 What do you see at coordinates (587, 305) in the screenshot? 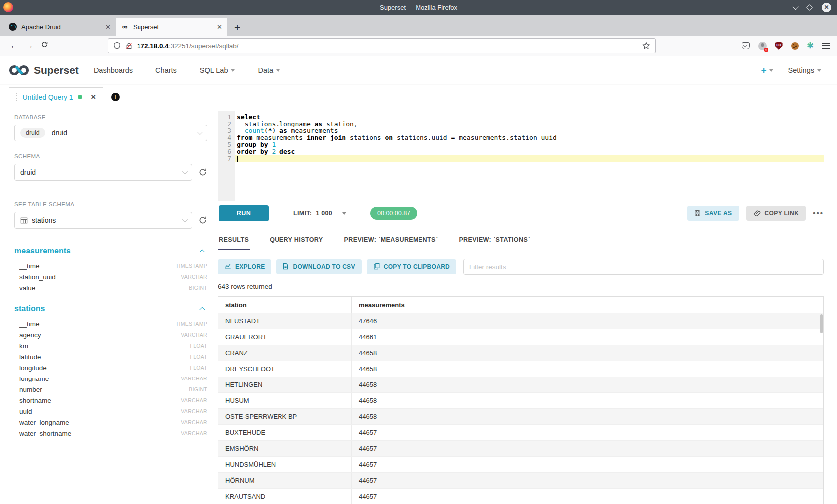
I see `column-header-measurements: measurements` at bounding box center [587, 305].